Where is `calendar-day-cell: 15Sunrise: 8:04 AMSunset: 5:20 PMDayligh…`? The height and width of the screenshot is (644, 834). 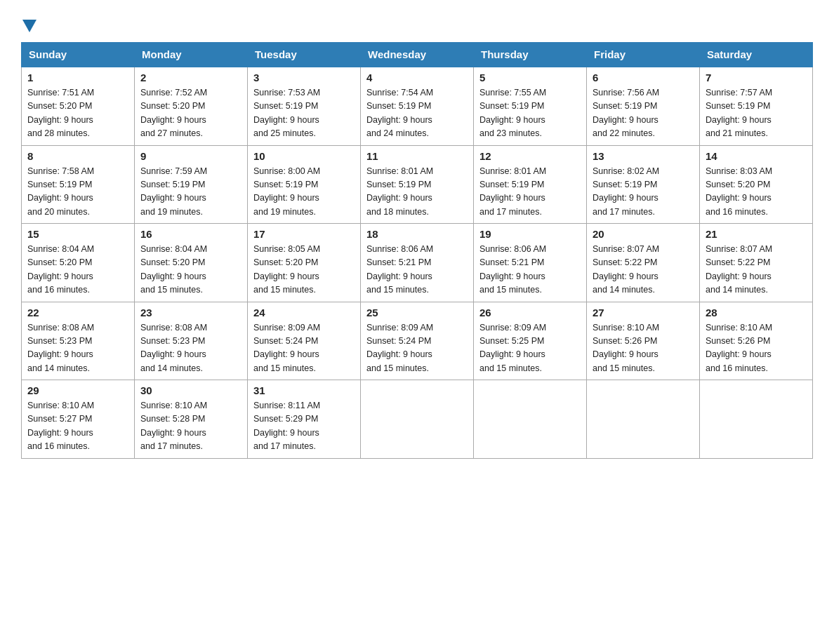 calendar-day-cell: 15Sunrise: 8:04 AMSunset: 5:20 PMDayligh… is located at coordinates (79, 263).